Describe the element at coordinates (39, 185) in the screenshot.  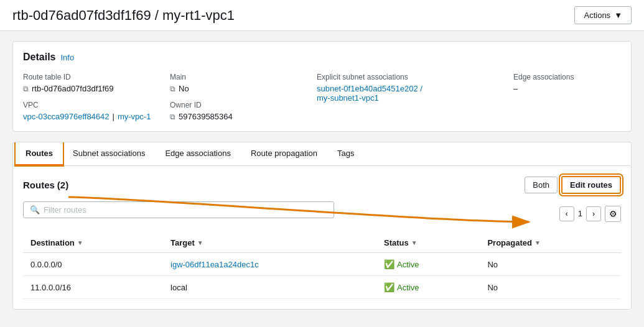
I see `routes-title: Routes` at that location.